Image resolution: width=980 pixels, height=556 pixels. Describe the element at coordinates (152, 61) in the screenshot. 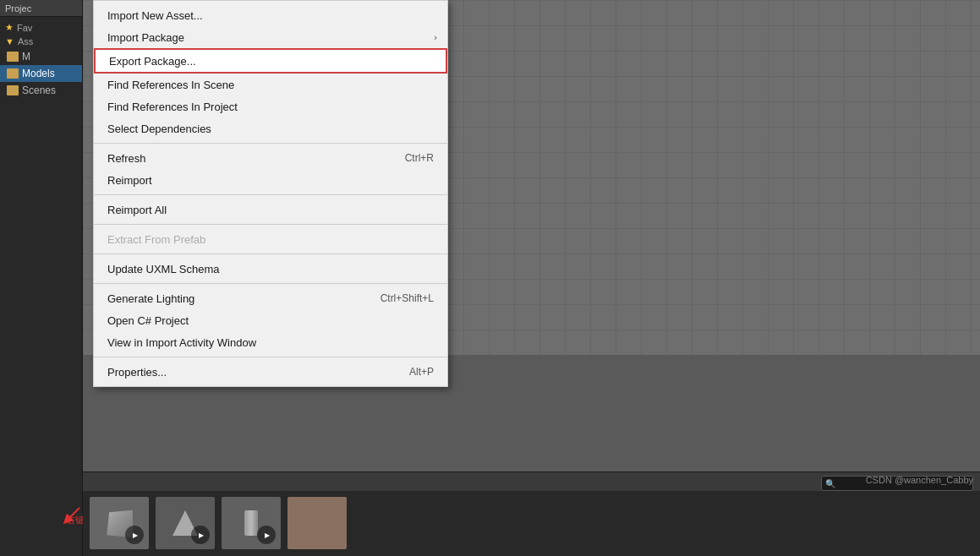

I see `menu-item-label-export-package: Export Package...` at that location.